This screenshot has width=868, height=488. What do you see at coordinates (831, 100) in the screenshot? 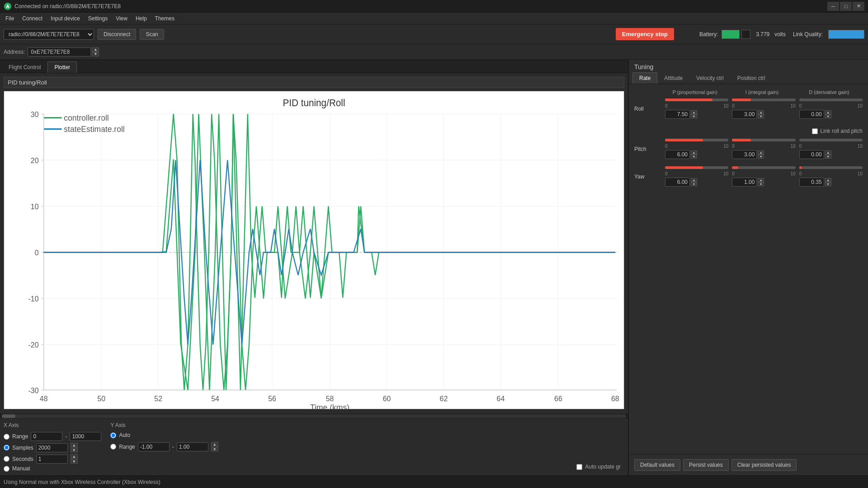
I see `pid-roll-d-track` at bounding box center [831, 100].